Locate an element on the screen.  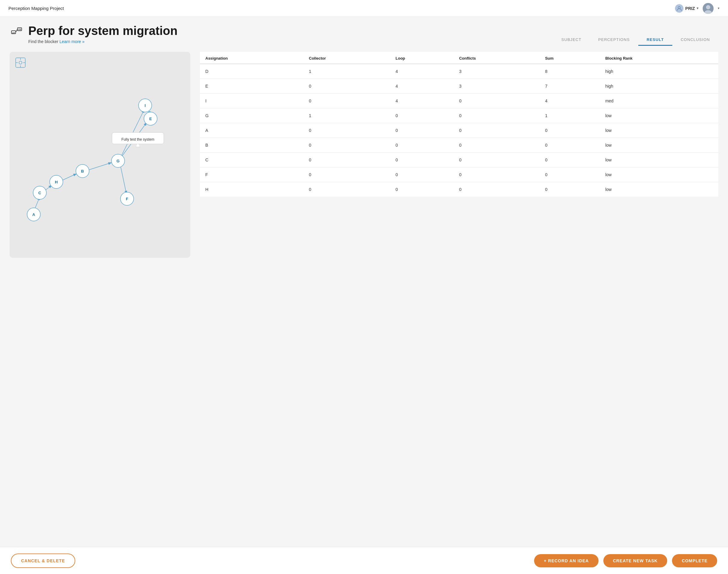
tab-subject: SUBJECT is located at coordinates (572, 40).